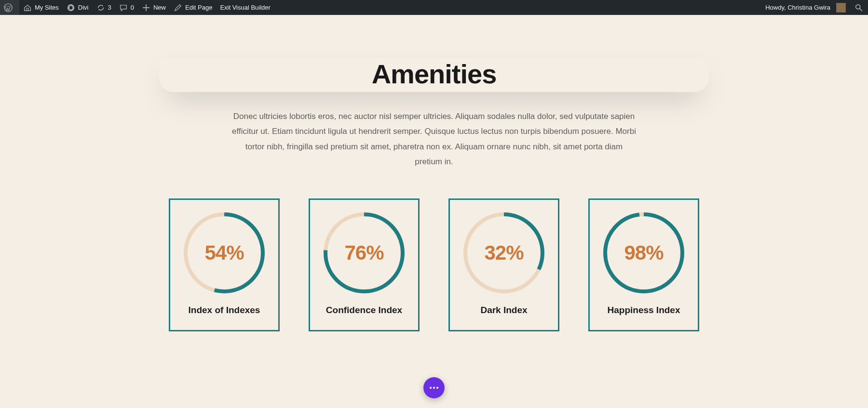  Describe the element at coordinates (504, 253) in the screenshot. I see `counter-percentage: 32%` at that location.